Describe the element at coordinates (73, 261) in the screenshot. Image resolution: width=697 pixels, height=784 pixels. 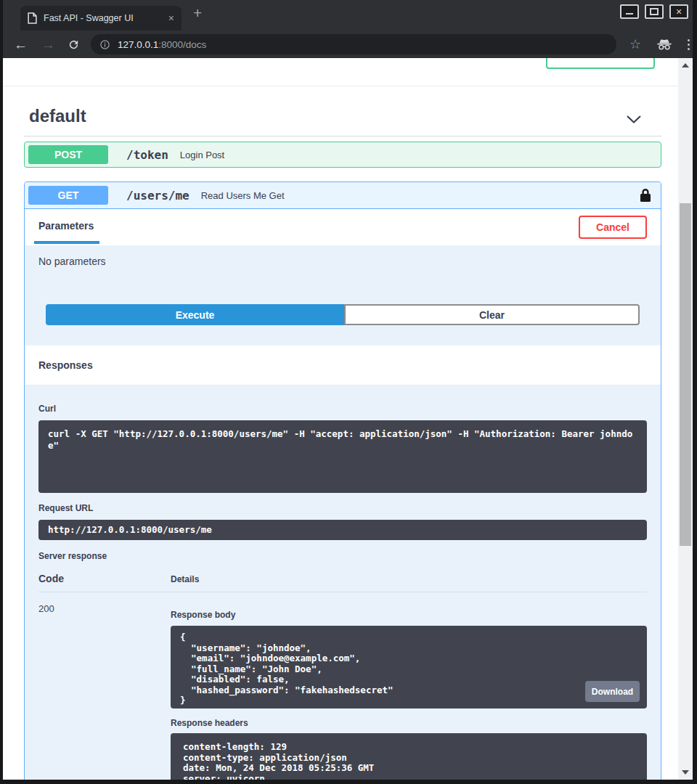
I see `no-parameters-text: No parameters` at that location.